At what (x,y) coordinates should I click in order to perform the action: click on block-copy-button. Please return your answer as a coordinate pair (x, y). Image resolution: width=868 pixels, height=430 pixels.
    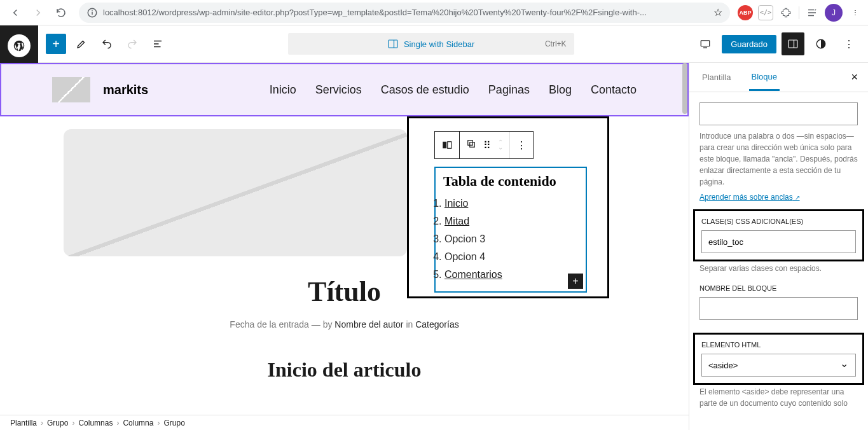
    Looking at the image, I should click on (471, 145).